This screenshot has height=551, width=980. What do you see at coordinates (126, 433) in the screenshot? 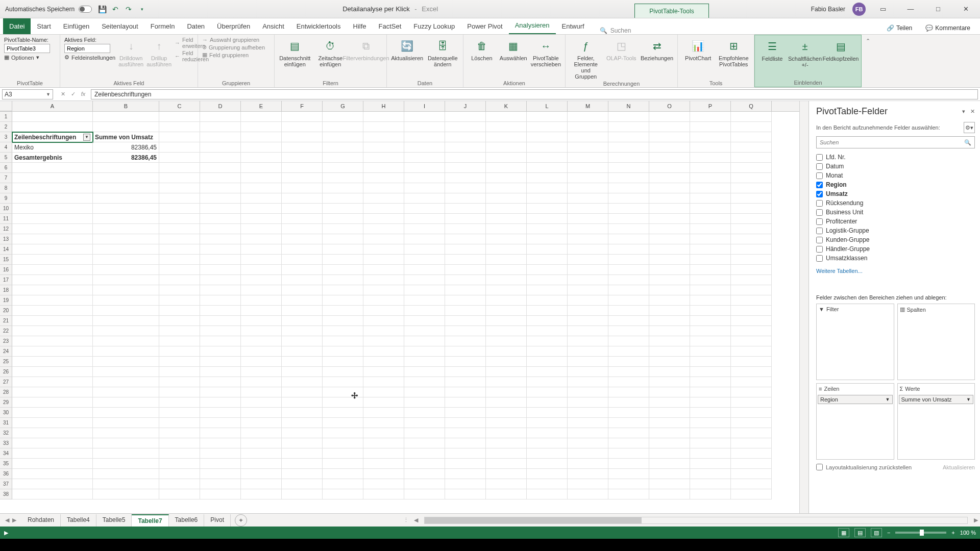
I see `cell-B32` at bounding box center [126, 433].